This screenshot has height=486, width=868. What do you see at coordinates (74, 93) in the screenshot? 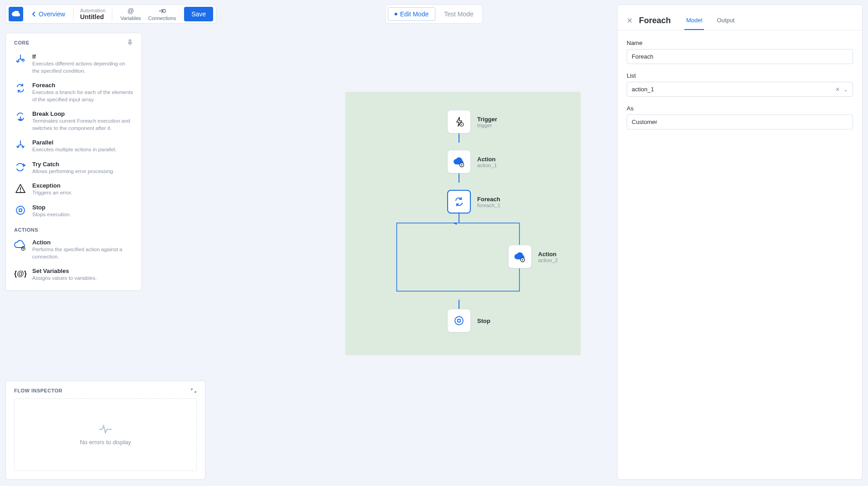
I see `palette-item-foreach: ForeachExecutes a branch for each of the…` at bounding box center [74, 93].